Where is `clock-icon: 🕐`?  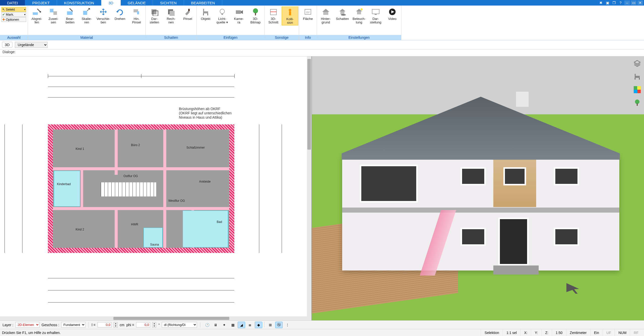 clock-icon: 🕐 is located at coordinates (207, 325).